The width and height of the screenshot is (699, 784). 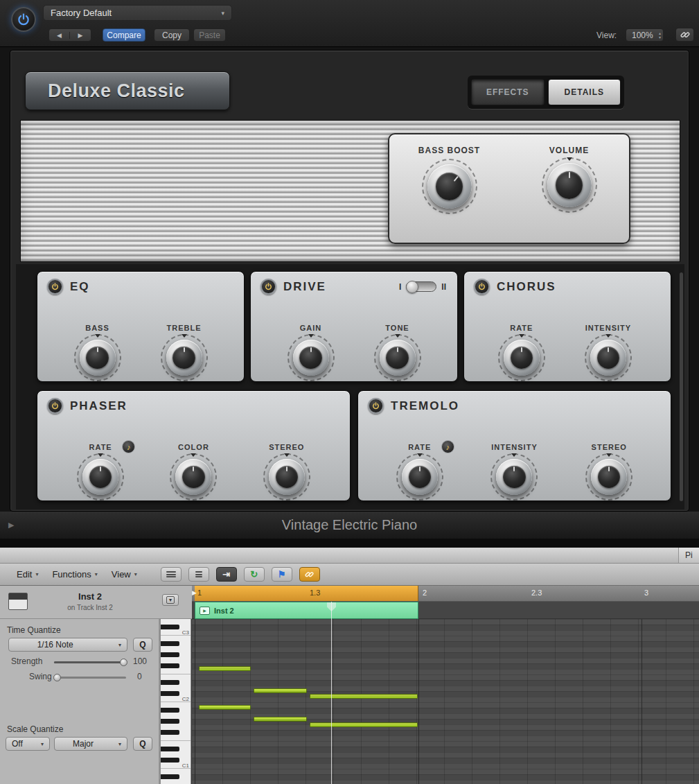 What do you see at coordinates (172, 35) in the screenshot?
I see `copy-button: Copy` at bounding box center [172, 35].